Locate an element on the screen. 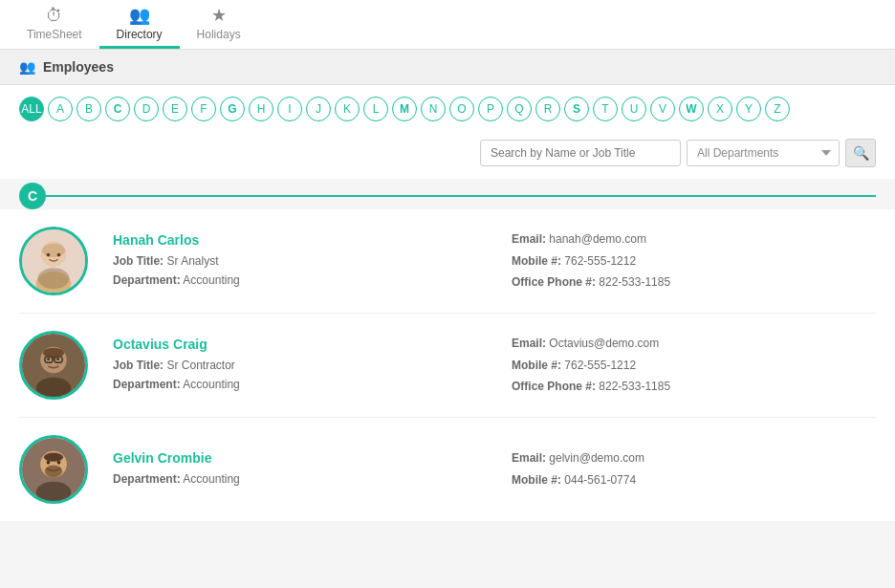  alpha-btn-l: L is located at coordinates (376, 109).